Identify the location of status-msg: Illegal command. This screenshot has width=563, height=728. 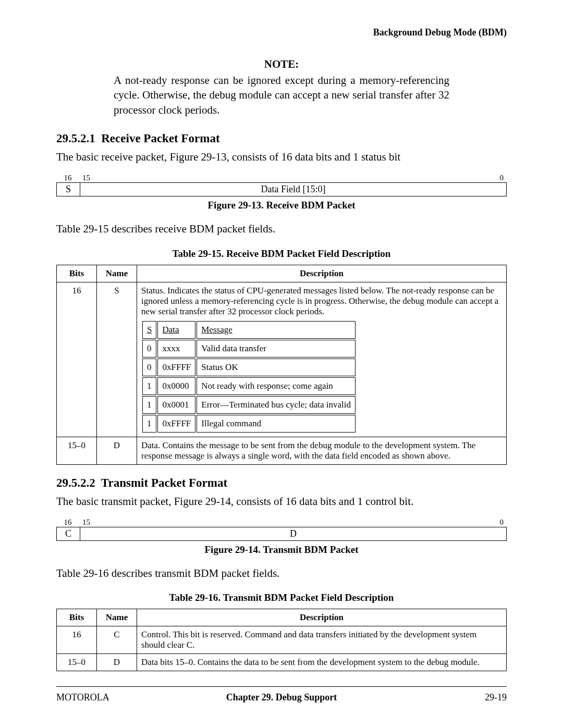
(276, 424).